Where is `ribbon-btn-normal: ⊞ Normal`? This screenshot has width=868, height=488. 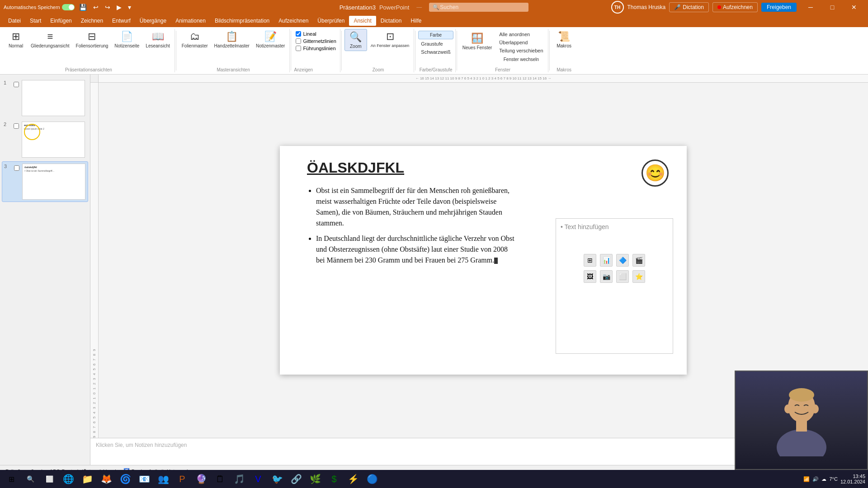
ribbon-btn-normal: ⊞ Normal is located at coordinates (16, 40).